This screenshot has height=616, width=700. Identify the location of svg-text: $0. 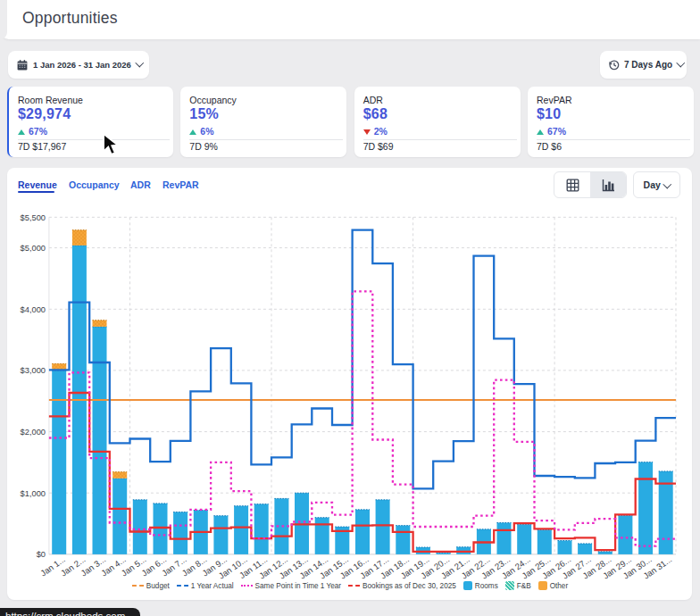
(41, 554).